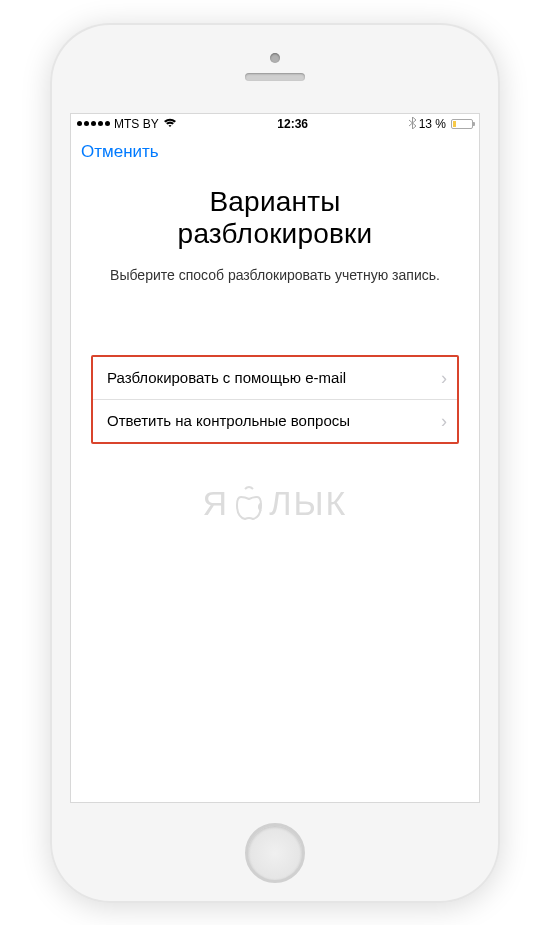  What do you see at coordinates (292, 124) in the screenshot?
I see `status-time: 12:36` at bounding box center [292, 124].